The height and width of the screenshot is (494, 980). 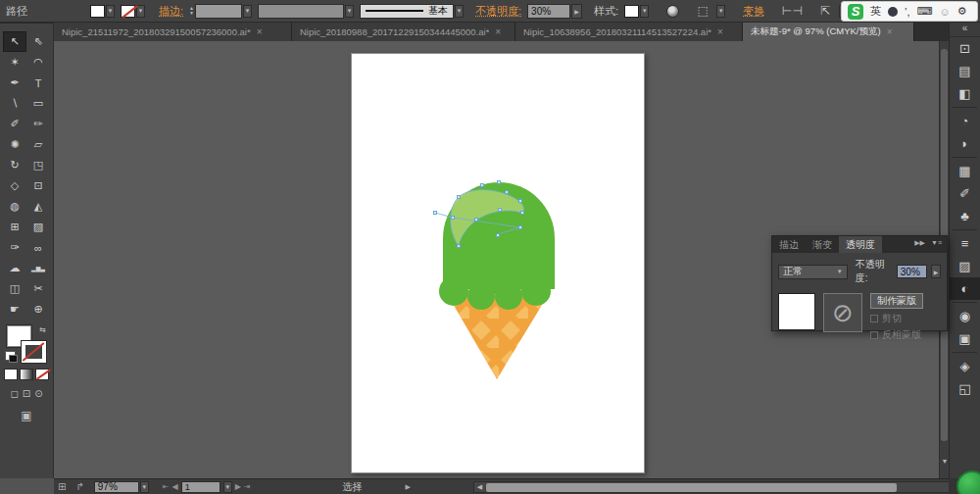 What do you see at coordinates (15, 145) in the screenshot?
I see `blob-brush-tool: ✺` at bounding box center [15, 145].